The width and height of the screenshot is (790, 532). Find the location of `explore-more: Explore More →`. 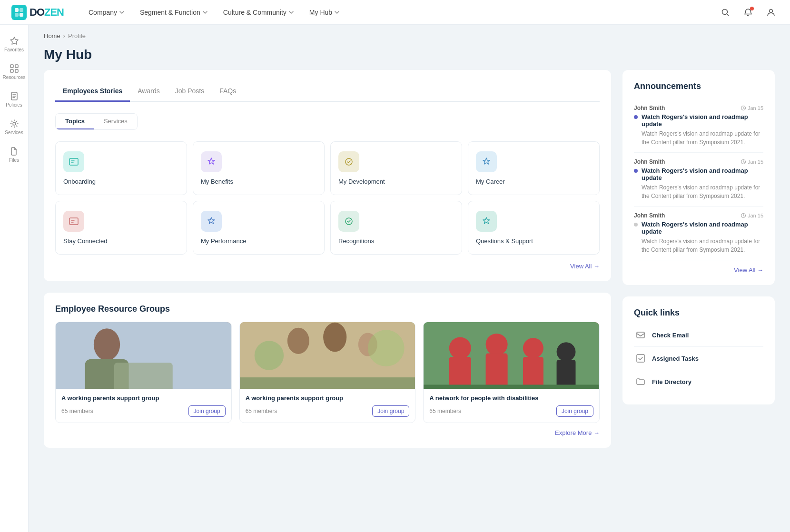

explore-more: Explore More → is located at coordinates (327, 433).